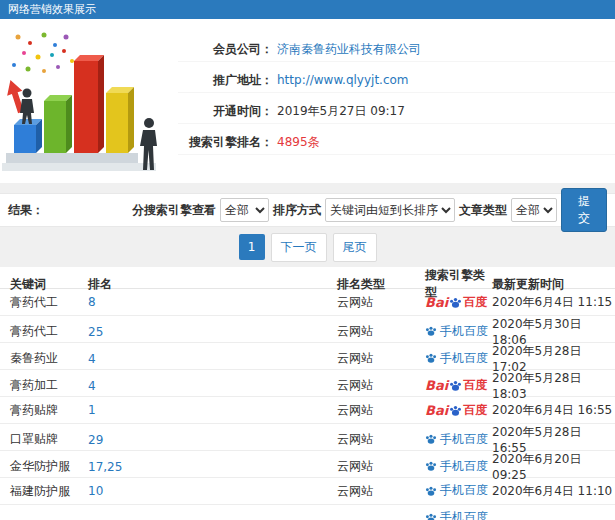 Image resolution: width=615 pixels, height=520 pixels. Describe the element at coordinates (396, 50) in the screenshot. I see `member-company-row: 会员公司： 济南秦鲁药业科技有限公司` at that location.